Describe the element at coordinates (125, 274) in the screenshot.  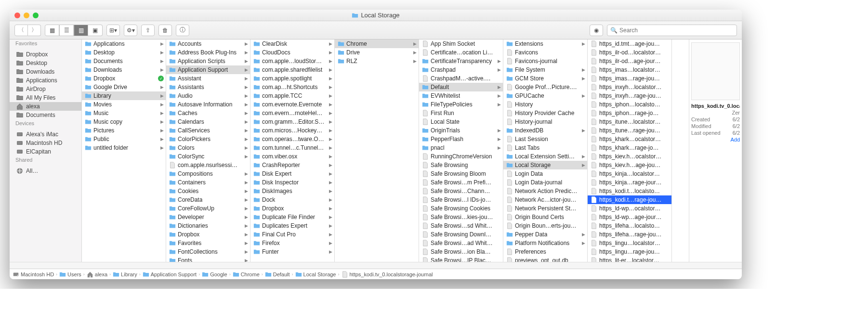
I see `breadcrumb-item: Library` at that location.